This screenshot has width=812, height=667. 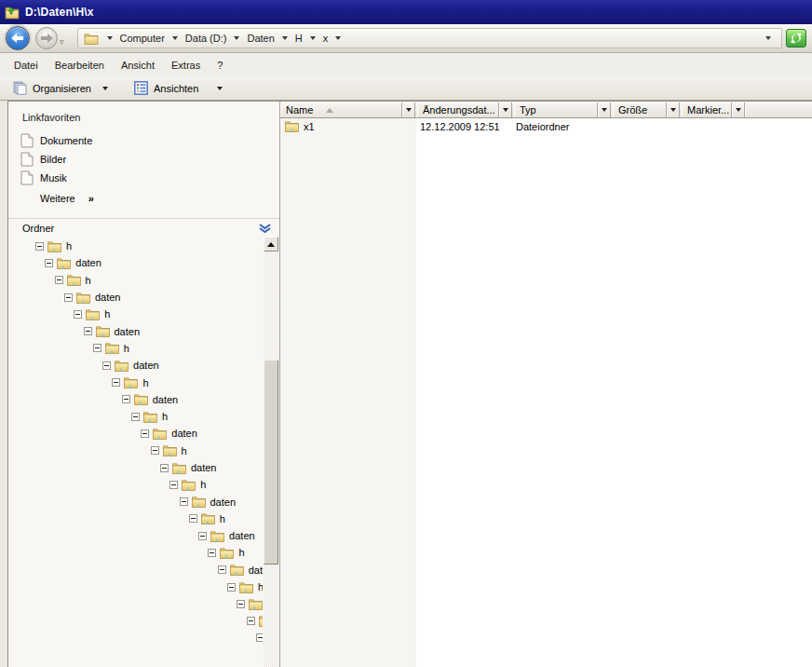 What do you see at coordinates (136, 365) in the screenshot?
I see `tree-node-daten-7: daten` at bounding box center [136, 365].